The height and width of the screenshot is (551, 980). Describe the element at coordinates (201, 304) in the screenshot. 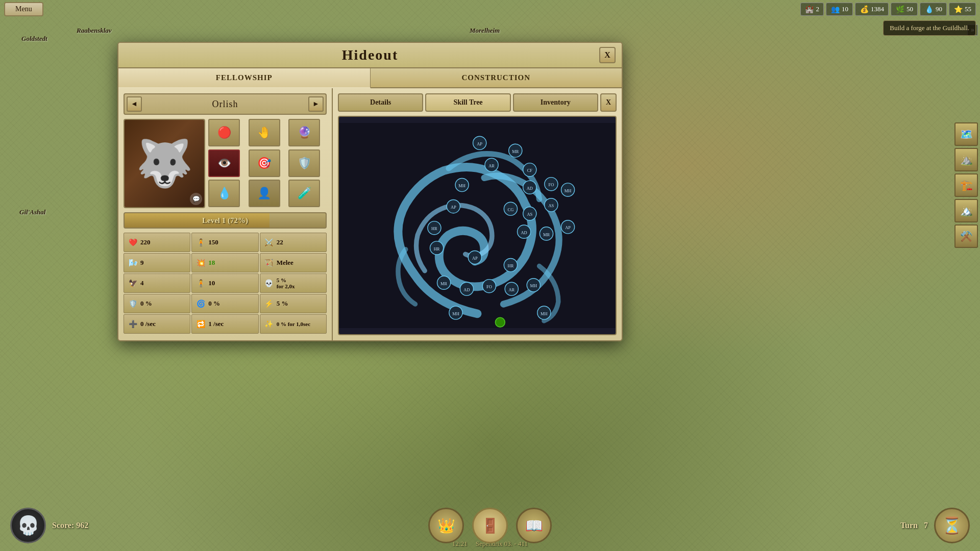

I see `dodge-icon: 🌀` at that location.